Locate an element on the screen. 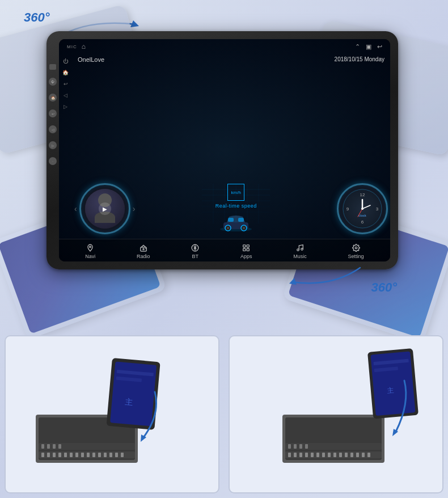  nav-item-setting: Setting is located at coordinates (356, 252).